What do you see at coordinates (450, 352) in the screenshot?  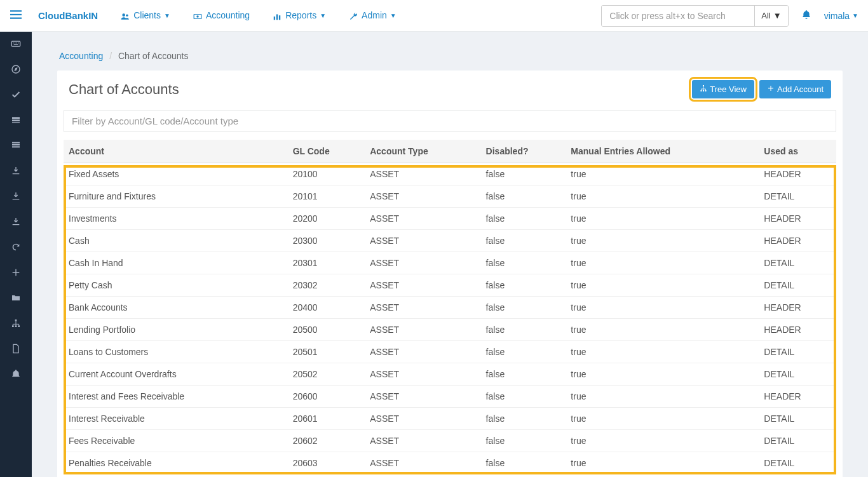 I see `table-row: Loans to Customers20501ASSETfalsetrueDET…` at bounding box center [450, 352].